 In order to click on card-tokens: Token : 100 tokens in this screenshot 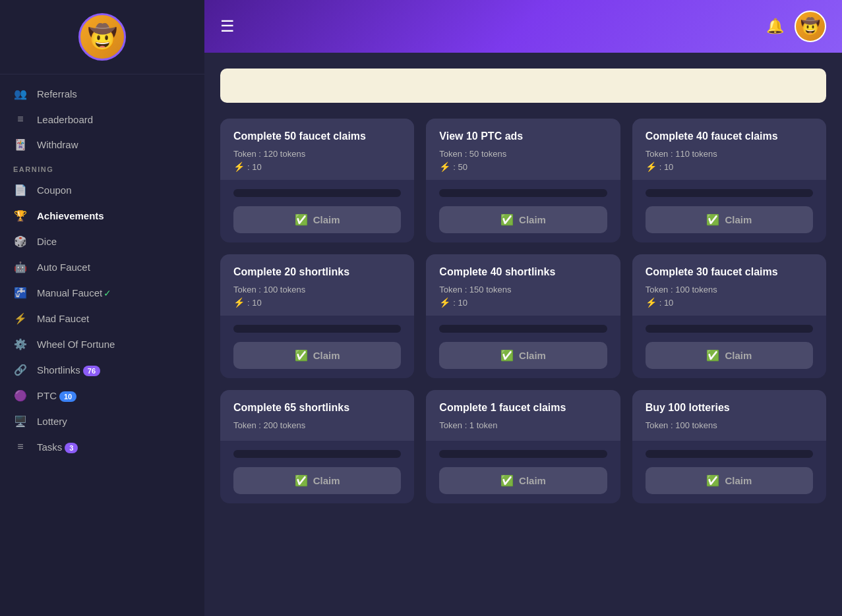, I will do `click(729, 290)`.